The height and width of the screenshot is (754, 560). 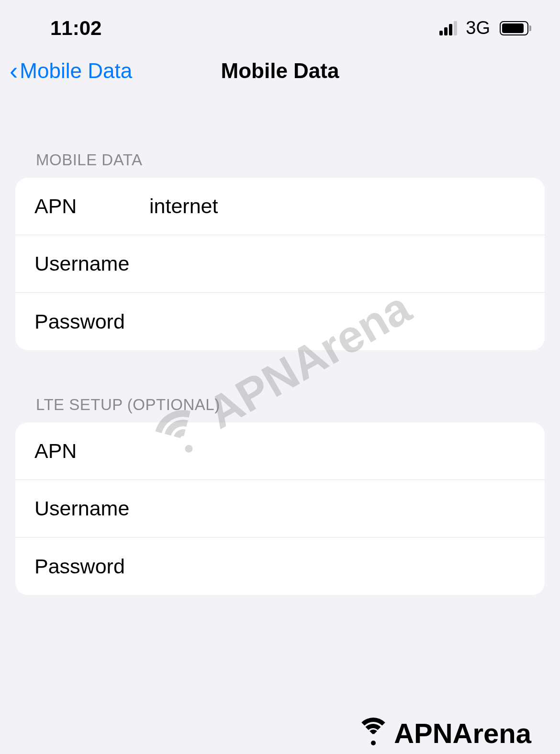 What do you see at coordinates (280, 509) in the screenshot?
I see `lte-username-row: Username` at bounding box center [280, 509].